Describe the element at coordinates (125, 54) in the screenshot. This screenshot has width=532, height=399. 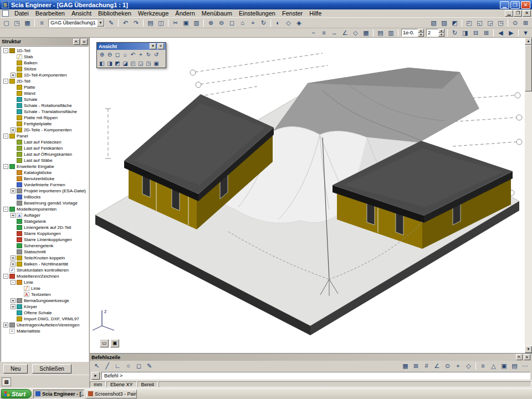
I see `zoom-all-icon: ⌂` at that location.